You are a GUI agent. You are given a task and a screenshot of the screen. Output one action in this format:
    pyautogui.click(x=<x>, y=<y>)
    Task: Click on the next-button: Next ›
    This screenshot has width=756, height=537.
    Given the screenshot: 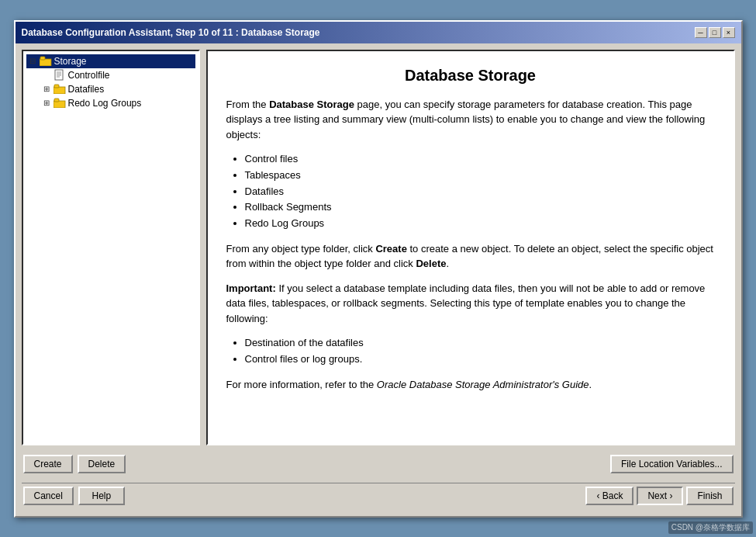 What is the action you would take?
    pyautogui.click(x=660, y=496)
    